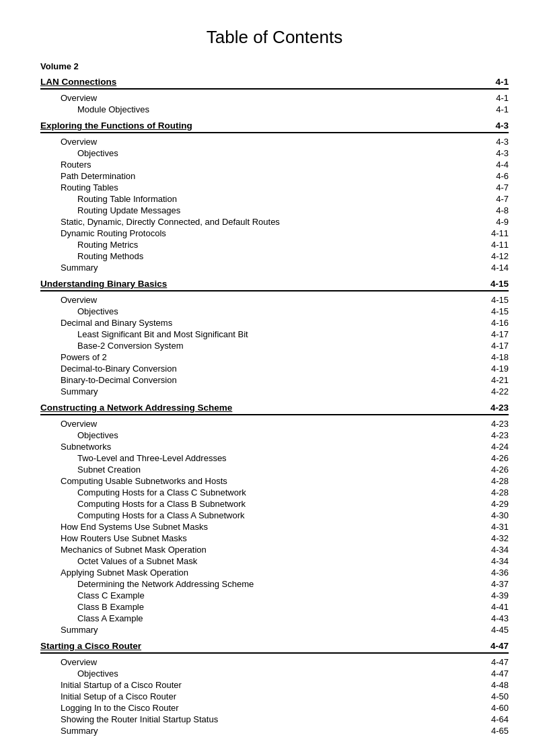  What do you see at coordinates (271, 424) in the screenshot?
I see `toc-entry-text-3-0: Overview` at bounding box center [271, 424].